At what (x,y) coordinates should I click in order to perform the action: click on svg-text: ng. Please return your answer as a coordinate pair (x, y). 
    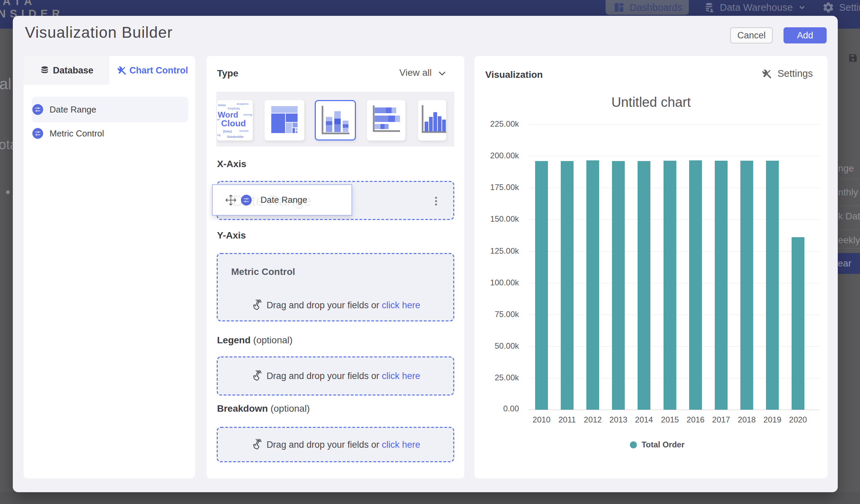
    Looking at the image, I should click on (219, 135).